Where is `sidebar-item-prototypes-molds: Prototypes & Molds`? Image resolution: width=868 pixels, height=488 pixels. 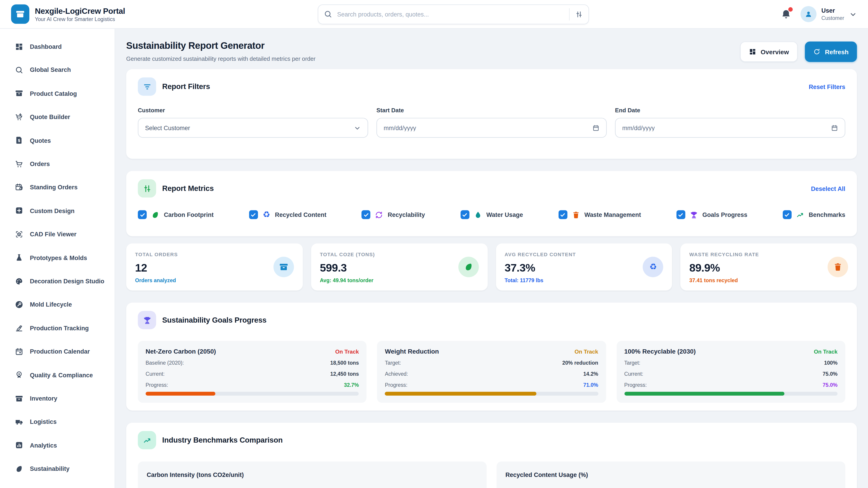
sidebar-item-prototypes-molds: Prototypes & Molds is located at coordinates (57, 258).